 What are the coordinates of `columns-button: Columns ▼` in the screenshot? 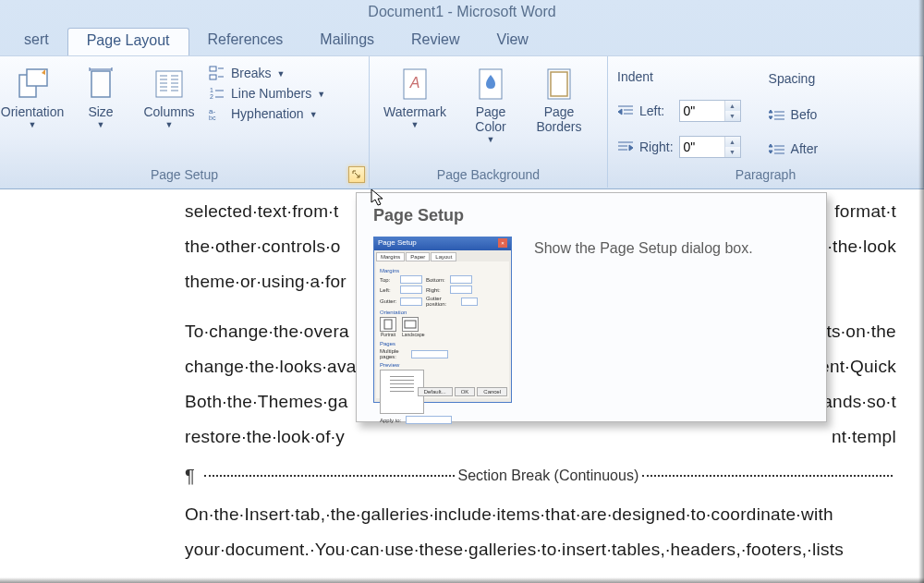 It's located at (169, 113).